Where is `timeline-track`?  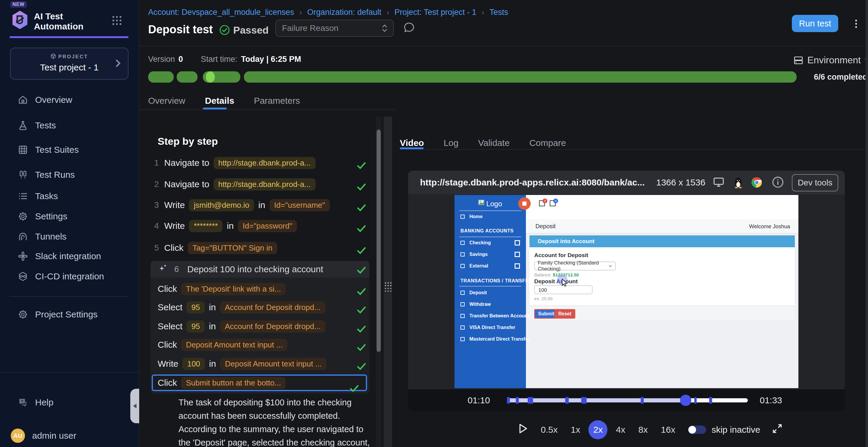
timeline-track is located at coordinates (627, 401).